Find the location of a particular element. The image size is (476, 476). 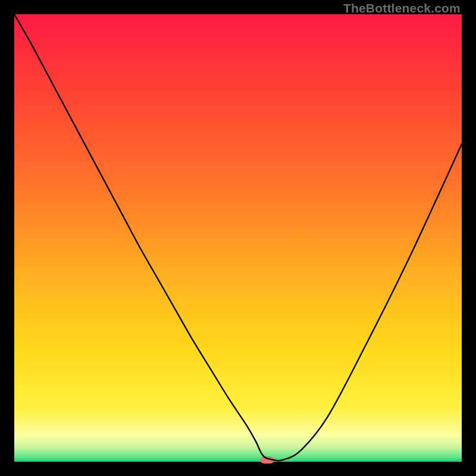

watermark-text: TheBottleneck.com is located at coordinates (402, 8).